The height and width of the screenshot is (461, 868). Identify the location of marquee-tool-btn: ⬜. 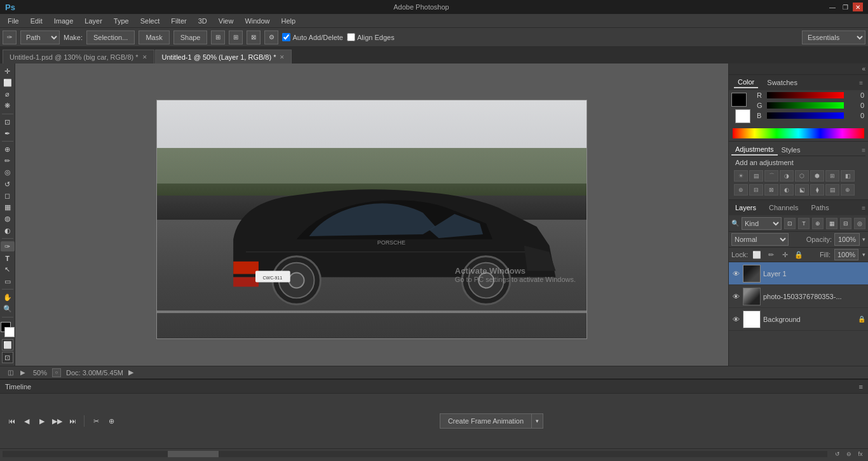
(8, 83).